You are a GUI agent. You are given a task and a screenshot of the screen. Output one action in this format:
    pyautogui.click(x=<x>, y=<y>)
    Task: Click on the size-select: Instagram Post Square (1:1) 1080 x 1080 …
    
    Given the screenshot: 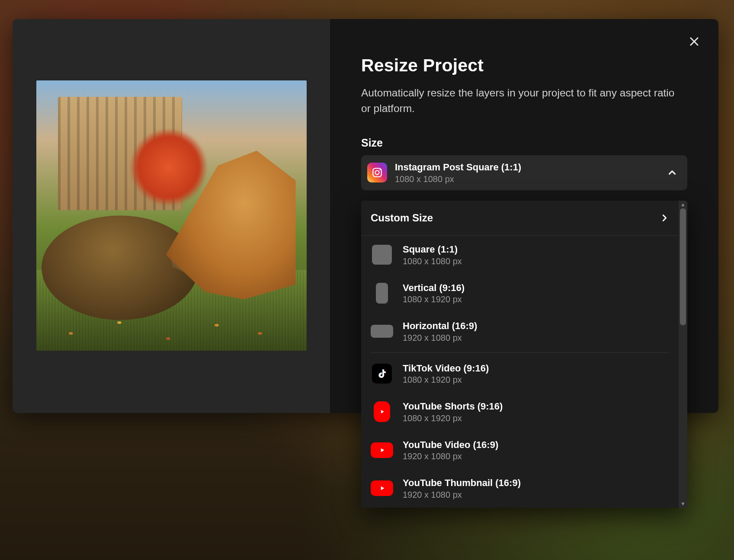 What is the action you would take?
    pyautogui.click(x=524, y=173)
    